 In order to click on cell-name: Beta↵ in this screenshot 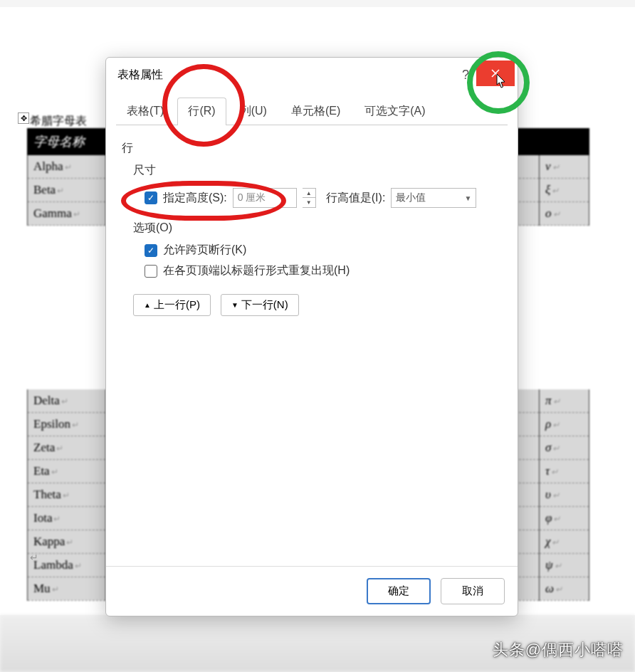, I will do `click(67, 191)`.